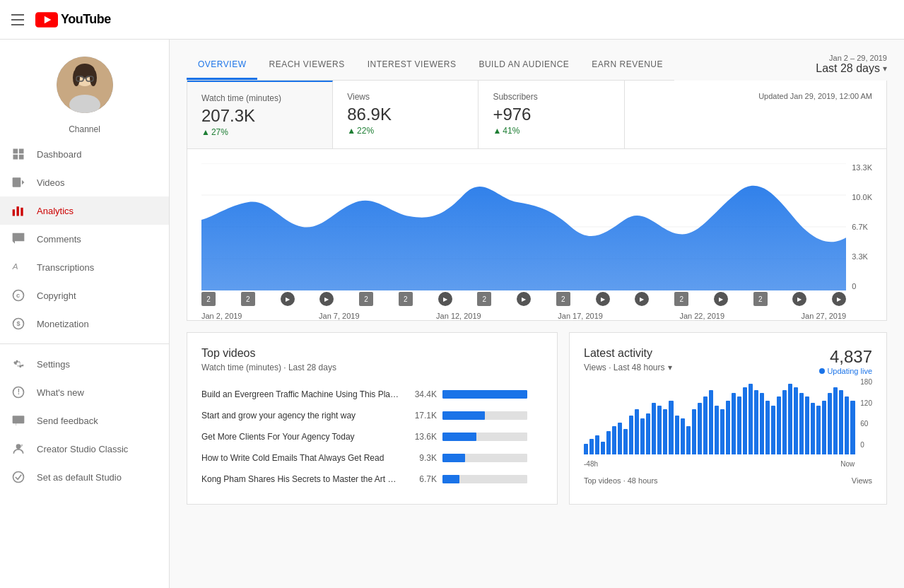  Describe the element at coordinates (563, 299) in the screenshot. I see `marker-6: 2` at that location.